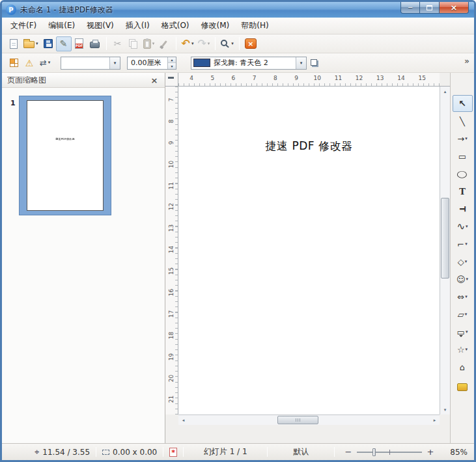 This screenshot has width=476, height=462. What do you see at coordinates (65, 156) in the screenshot?
I see `thumbnail-page: 捷速PDF修改器` at bounding box center [65, 156].